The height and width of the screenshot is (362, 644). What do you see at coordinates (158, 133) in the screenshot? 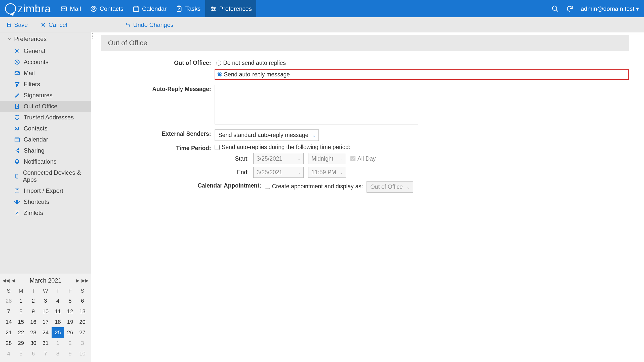
I see `label-external-senders: External Senders:` at bounding box center [158, 133].